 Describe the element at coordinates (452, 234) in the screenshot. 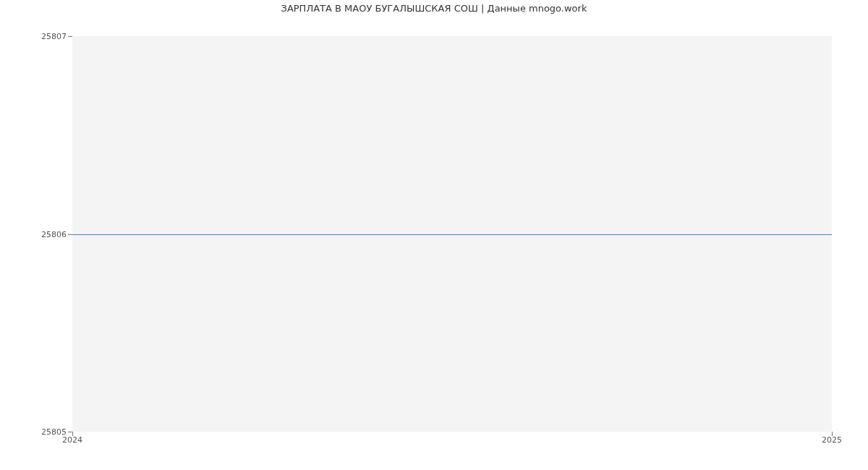

I see `salary-line` at that location.